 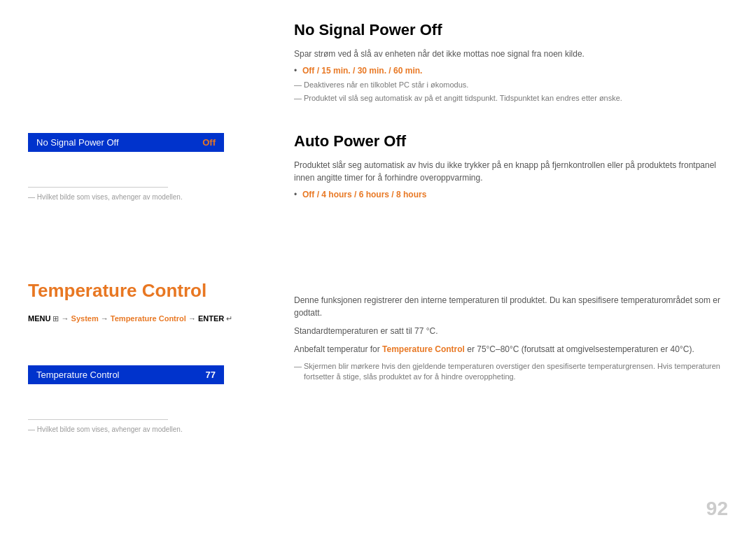 What do you see at coordinates (364, 195) in the screenshot?
I see `auto-power-bullet-text: Off / 4 hours / 6 hours / 8 hours` at bounding box center [364, 195].